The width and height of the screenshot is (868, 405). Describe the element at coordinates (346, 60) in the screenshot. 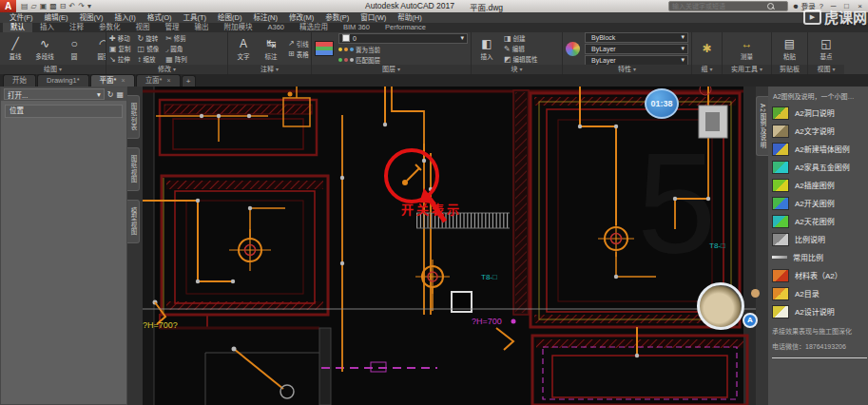

I see `layer-off-icon` at that location.